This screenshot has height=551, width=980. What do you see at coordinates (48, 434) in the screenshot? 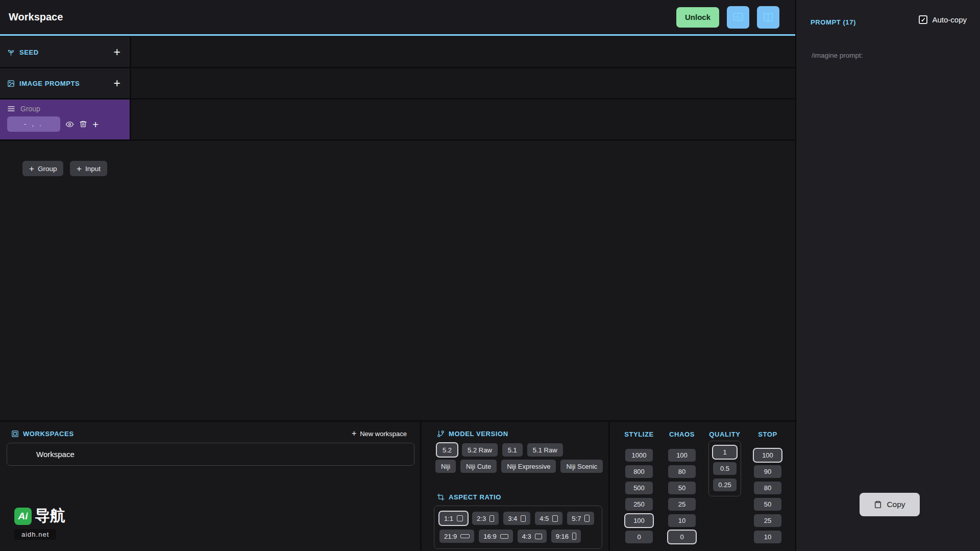
I see `workspaces-label: WORKSPACES` at bounding box center [48, 434].